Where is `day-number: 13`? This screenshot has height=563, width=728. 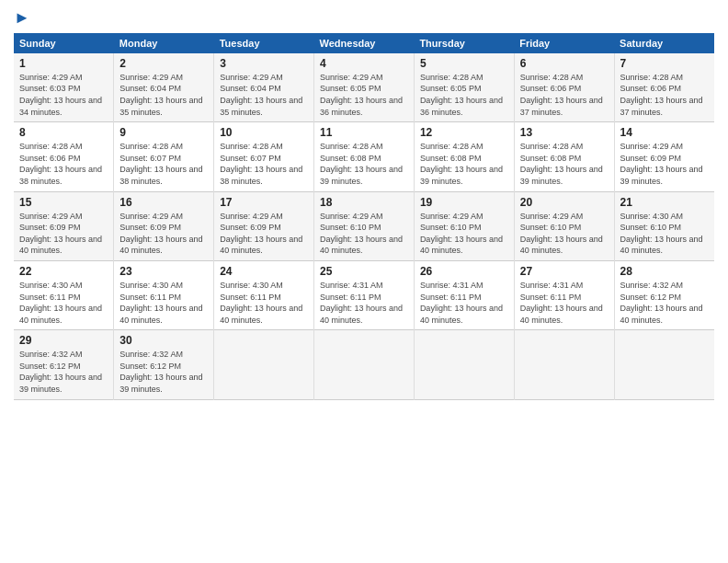 day-number: 13 is located at coordinates (564, 132).